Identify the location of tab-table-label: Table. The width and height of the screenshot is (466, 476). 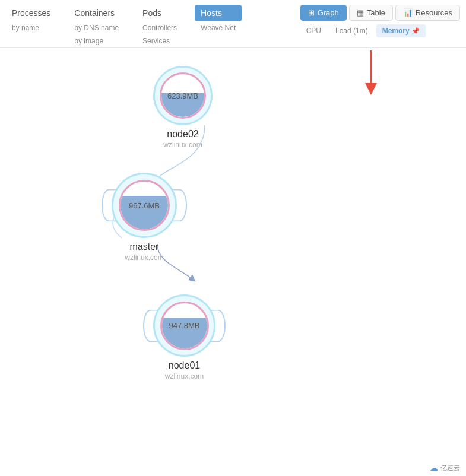
(376, 13).